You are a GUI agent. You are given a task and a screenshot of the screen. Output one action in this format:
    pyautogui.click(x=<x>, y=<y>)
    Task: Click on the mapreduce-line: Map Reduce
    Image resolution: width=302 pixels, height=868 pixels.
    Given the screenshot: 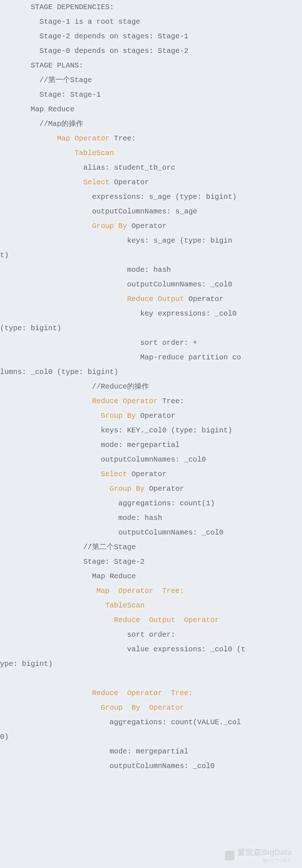 What is the action you would take?
    pyautogui.click(x=83, y=576)
    